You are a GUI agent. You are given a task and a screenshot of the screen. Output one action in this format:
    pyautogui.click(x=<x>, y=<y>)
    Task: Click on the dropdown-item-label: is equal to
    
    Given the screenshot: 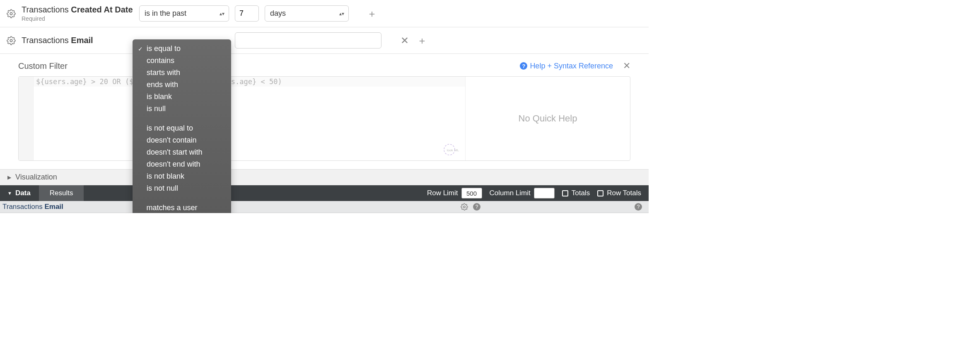 What is the action you would take?
    pyautogui.click(x=164, y=49)
    